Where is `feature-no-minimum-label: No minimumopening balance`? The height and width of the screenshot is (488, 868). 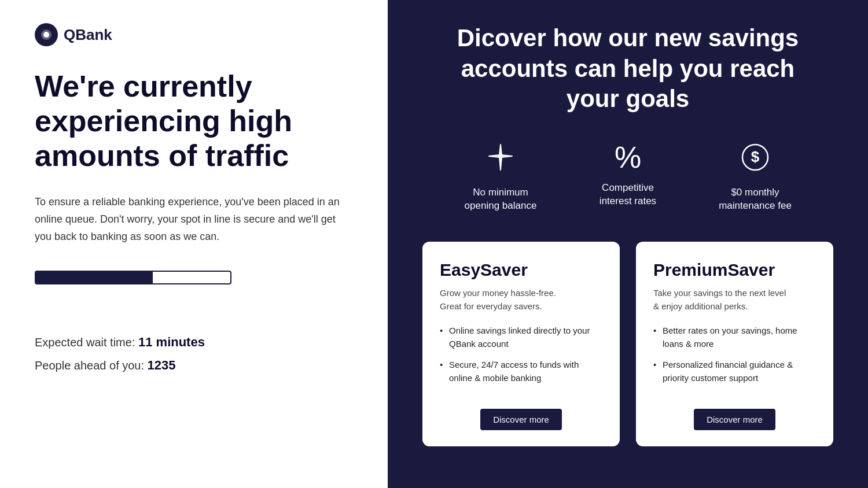 feature-no-minimum-label: No minimumopening balance is located at coordinates (501, 199).